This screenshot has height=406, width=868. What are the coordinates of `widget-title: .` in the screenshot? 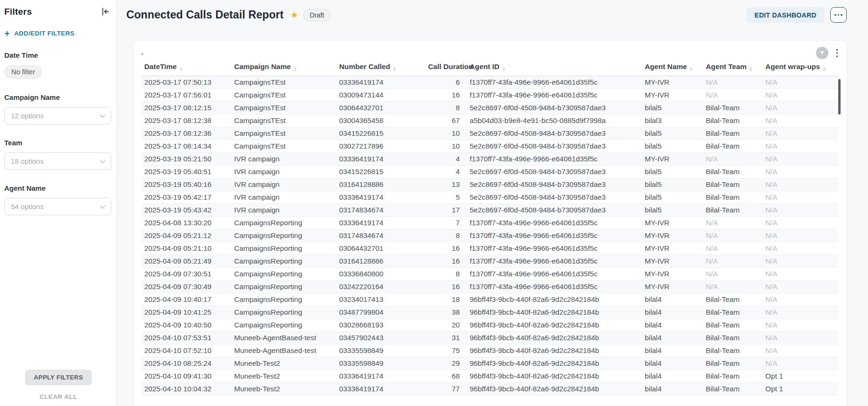 It's located at (494, 52).